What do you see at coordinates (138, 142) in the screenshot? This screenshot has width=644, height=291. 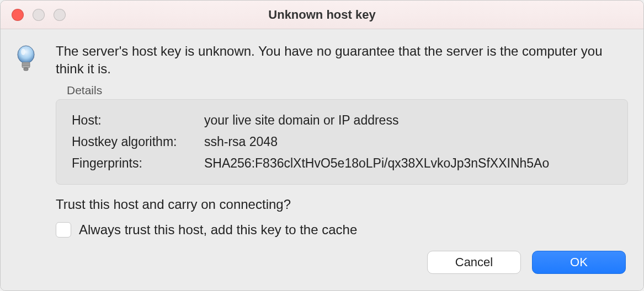 I see `details-key: Hostkey algorithm:` at bounding box center [138, 142].